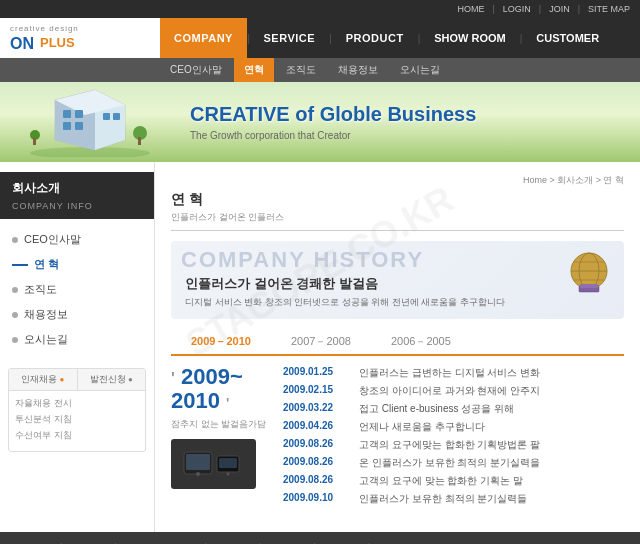 This screenshot has width=640, height=544. What do you see at coordinates (302, 260) in the screenshot?
I see `history-bg-title: COMPANY HISTORY` at bounding box center [302, 260].